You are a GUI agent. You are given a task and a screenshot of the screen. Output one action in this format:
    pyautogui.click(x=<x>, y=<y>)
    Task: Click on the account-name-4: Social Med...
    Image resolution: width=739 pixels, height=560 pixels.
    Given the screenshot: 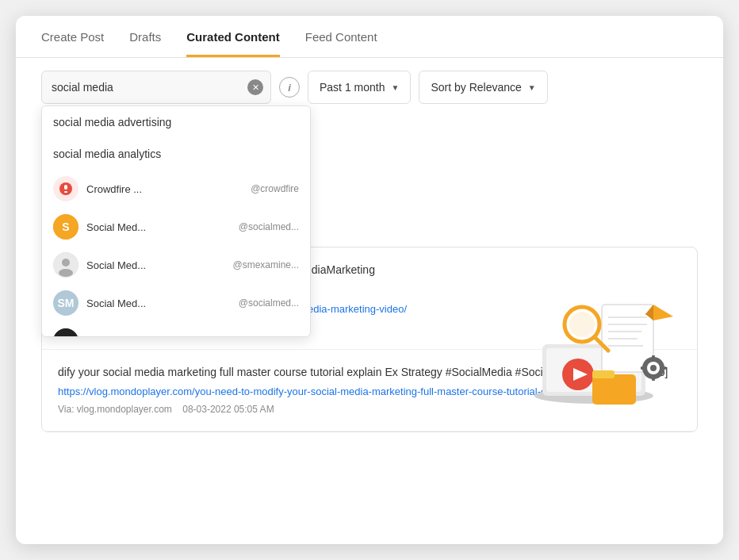 What is the action you would take?
    pyautogui.click(x=159, y=303)
    